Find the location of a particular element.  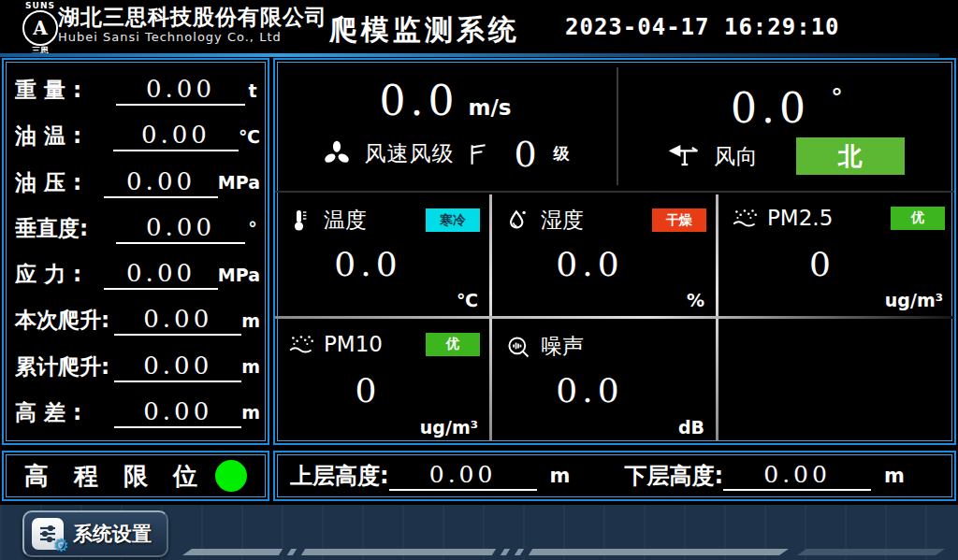

metric-label: 累计爬升: is located at coordinates (65, 366).